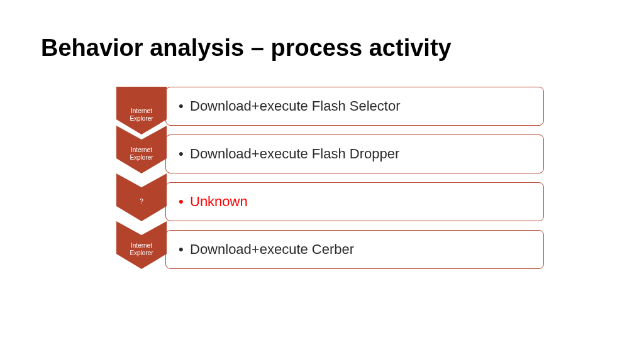 This screenshot has width=644, height=362. What do you see at coordinates (219, 202) in the screenshot?
I see `step-text: Unknown` at bounding box center [219, 202].